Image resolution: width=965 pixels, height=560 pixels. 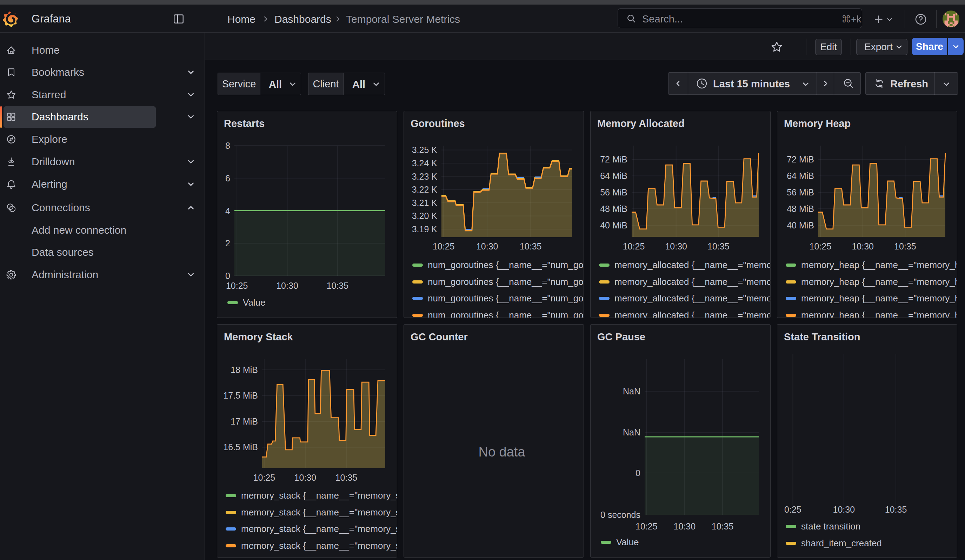 What do you see at coordinates (425, 203) in the screenshot?
I see `svg-text: 3.21 K` at bounding box center [425, 203].